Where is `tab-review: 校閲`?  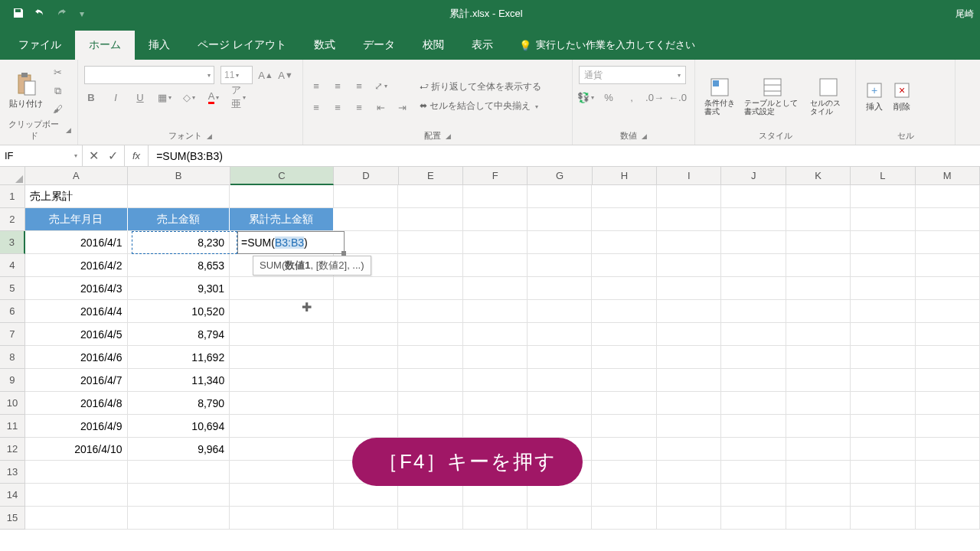
tab-review: 校閲 is located at coordinates (433, 45).